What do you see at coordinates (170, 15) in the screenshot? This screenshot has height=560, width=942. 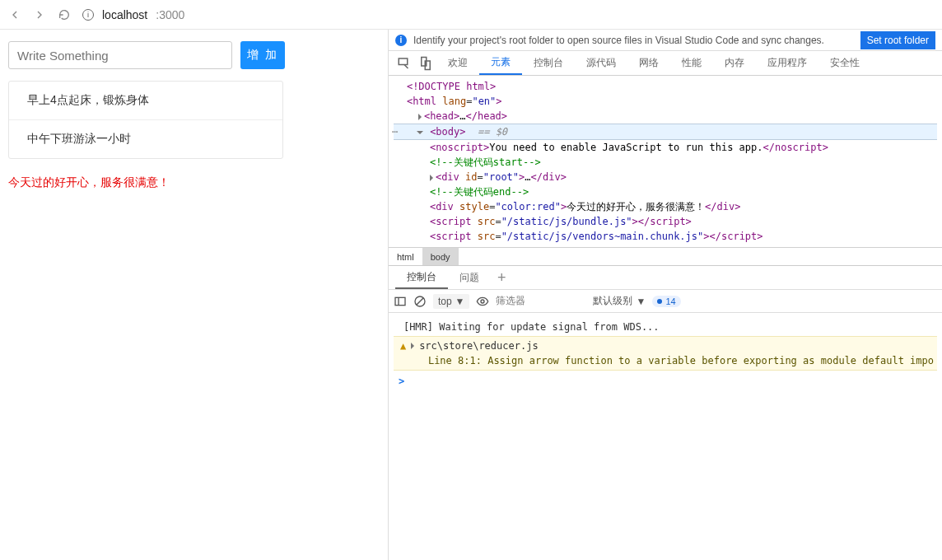 I see `url-port: :3000` at bounding box center [170, 15].